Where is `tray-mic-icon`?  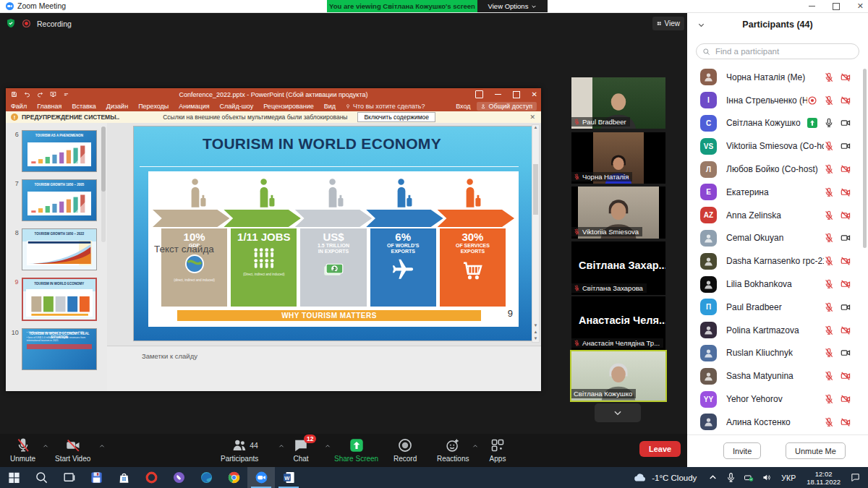
tray-mic-icon is located at coordinates (731, 477).